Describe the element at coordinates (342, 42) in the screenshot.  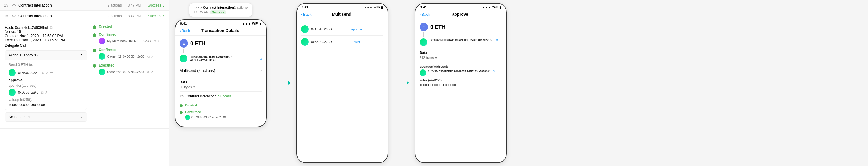
I see `multisend-item-2: 0xAf34...235D mint ›` at that location.